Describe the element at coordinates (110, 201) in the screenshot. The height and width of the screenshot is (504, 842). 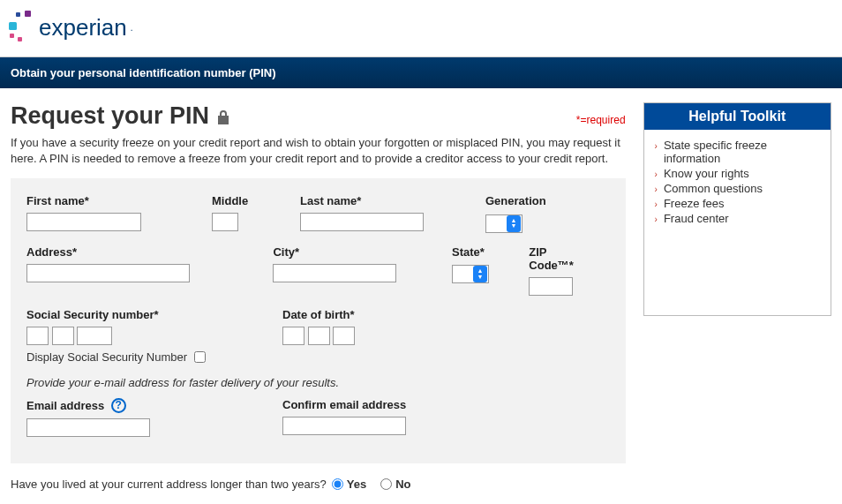
I see `first-name-label: First name*` at that location.